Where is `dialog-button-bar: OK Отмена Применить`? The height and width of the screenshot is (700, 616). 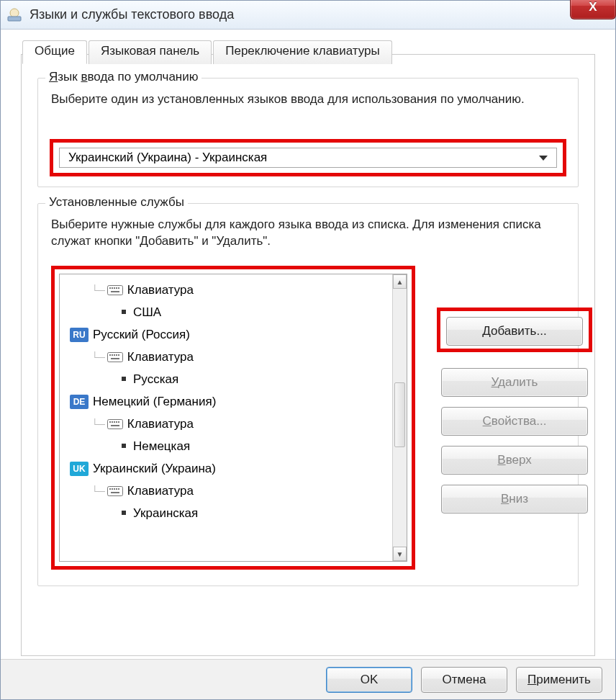
dialog-button-bar: OK Отмена Применить is located at coordinates (308, 679).